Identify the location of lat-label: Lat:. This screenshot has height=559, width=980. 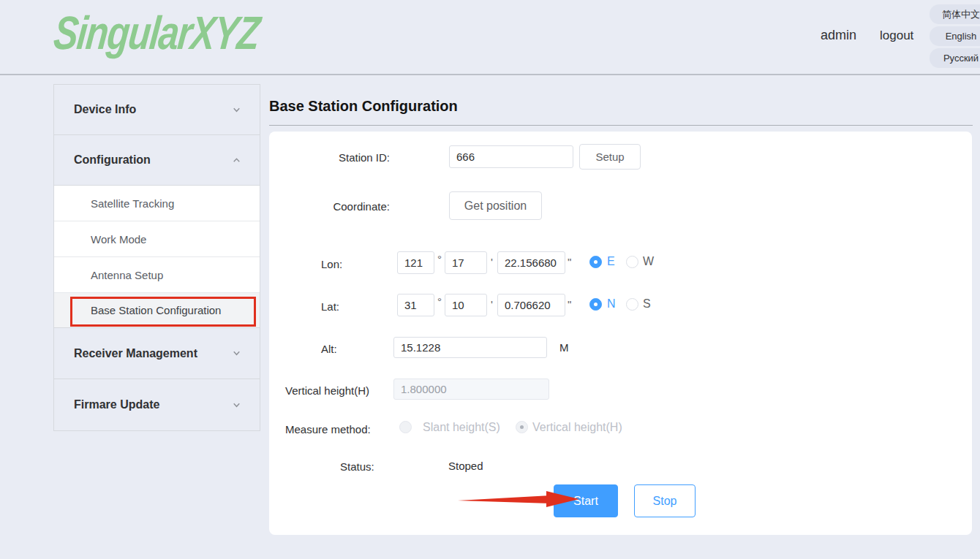
(331, 307).